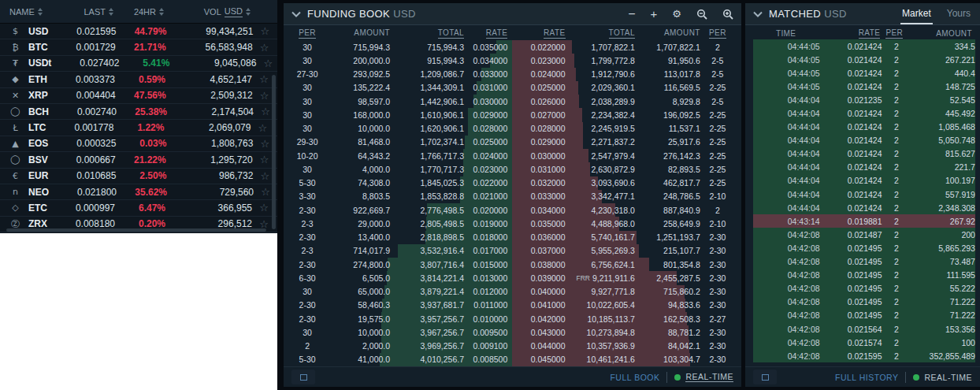 This screenshot has height=390, width=980. What do you see at coordinates (894, 33) in the screenshot?
I see `matched-col-per: PER` at bounding box center [894, 33].